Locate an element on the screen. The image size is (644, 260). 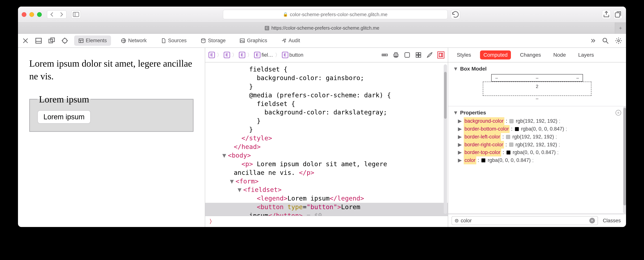
brush-icon is located at coordinates (430, 55).